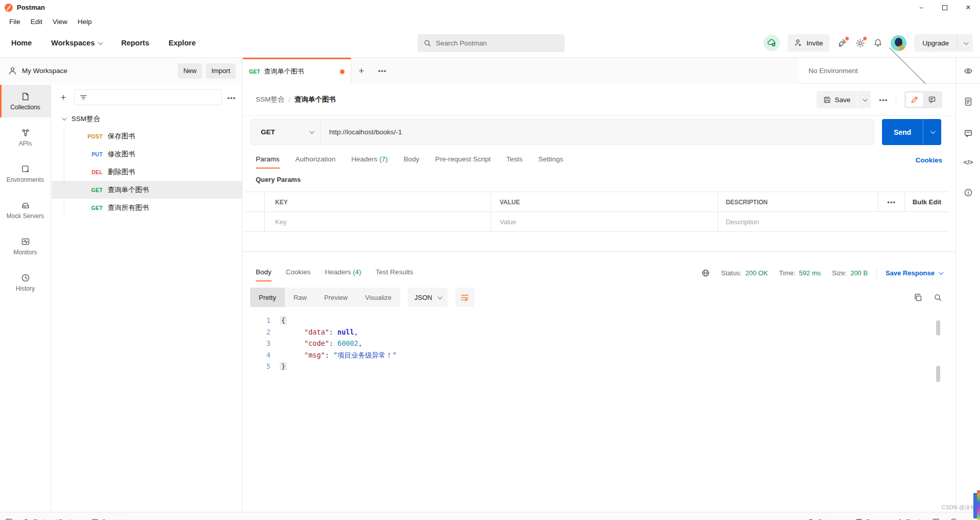  What do you see at coordinates (909, 517) in the screenshot?
I see `trash-button: Trash` at bounding box center [909, 517].